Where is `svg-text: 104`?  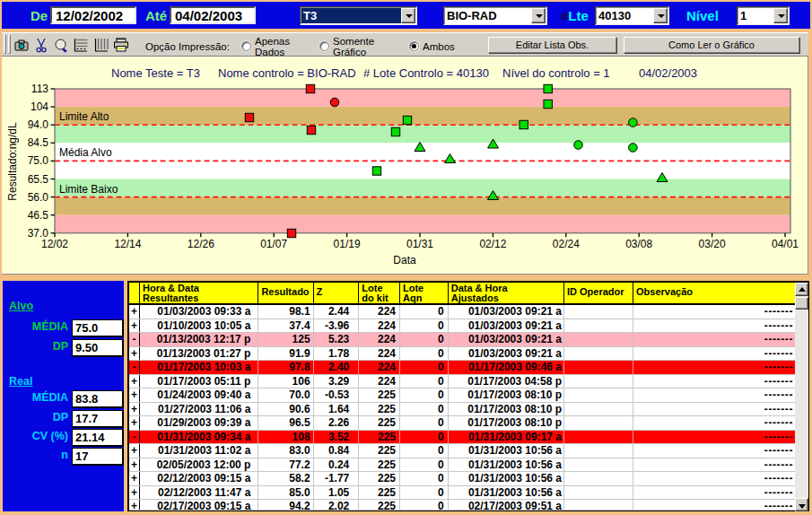
svg-text: 104 is located at coordinates (39, 107).